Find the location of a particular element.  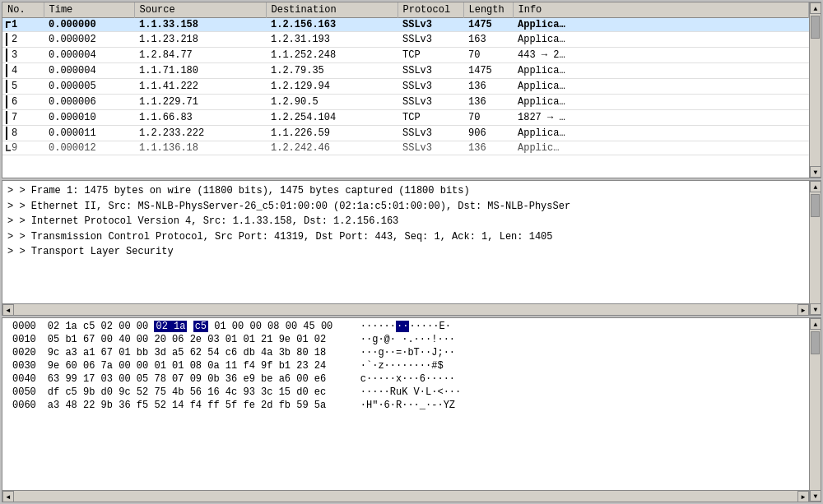

cell-source: 1.1.33.158 is located at coordinates (200, 25).